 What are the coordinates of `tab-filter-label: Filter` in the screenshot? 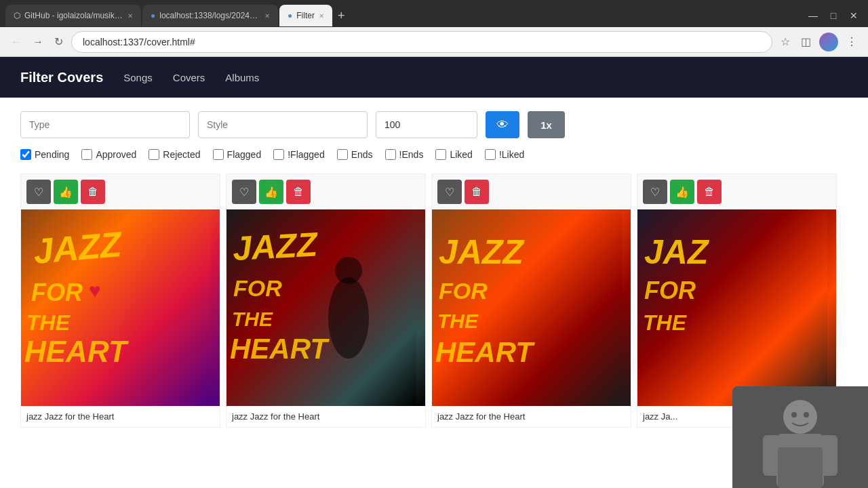 It's located at (305, 16).